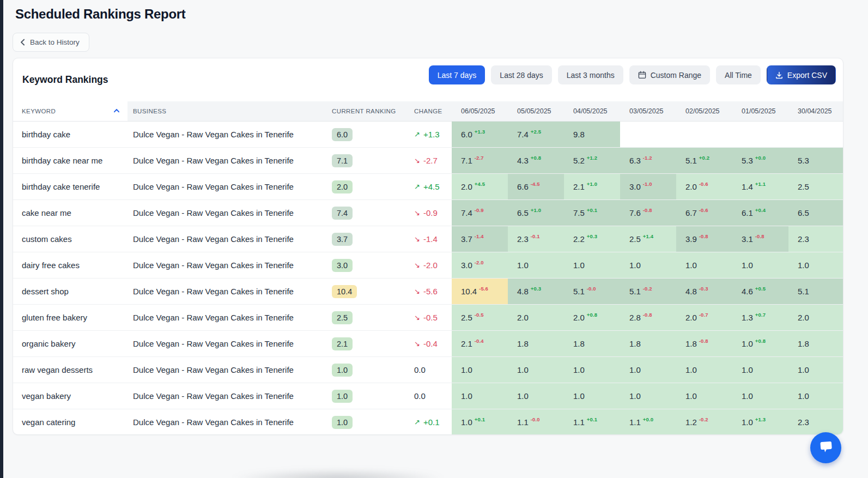  I want to click on change-cell: ↘-1.4, so click(433, 239).